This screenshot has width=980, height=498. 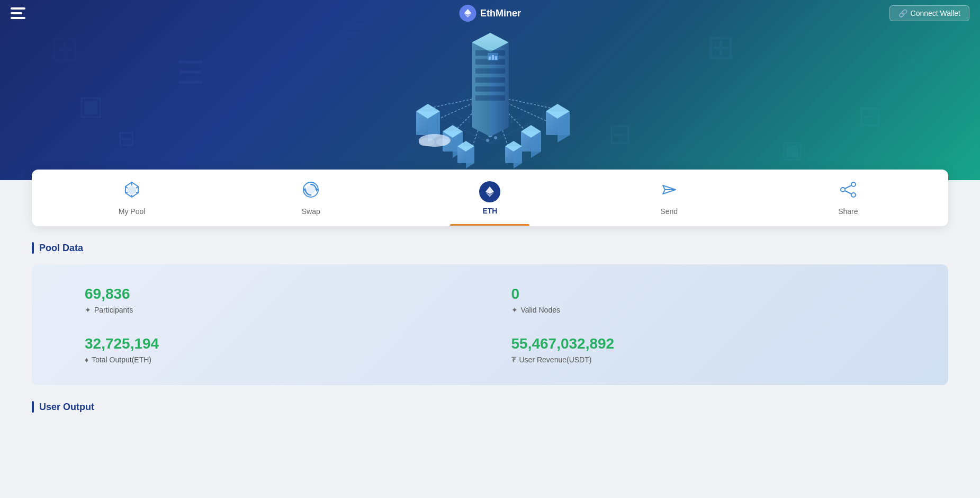 I want to click on section-title-bar, so click(x=33, y=248).